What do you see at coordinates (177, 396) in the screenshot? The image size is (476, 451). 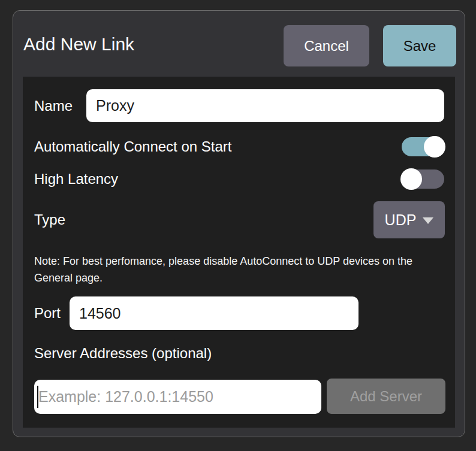 I see `server-address-input` at bounding box center [177, 396].